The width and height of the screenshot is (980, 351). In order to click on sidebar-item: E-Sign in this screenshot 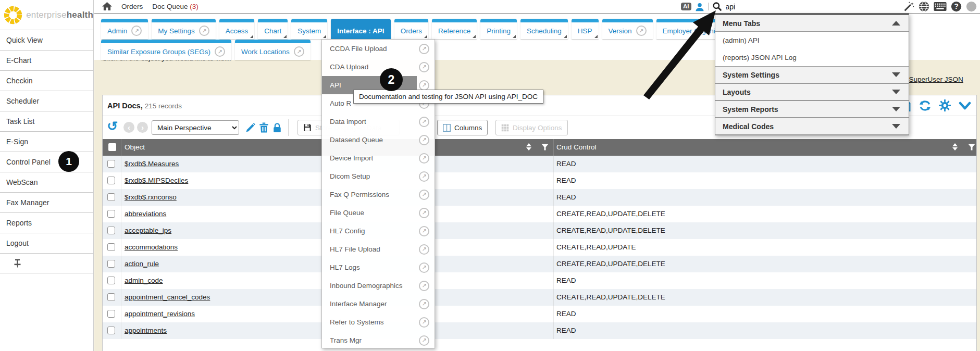, I will do `click(47, 142)`.